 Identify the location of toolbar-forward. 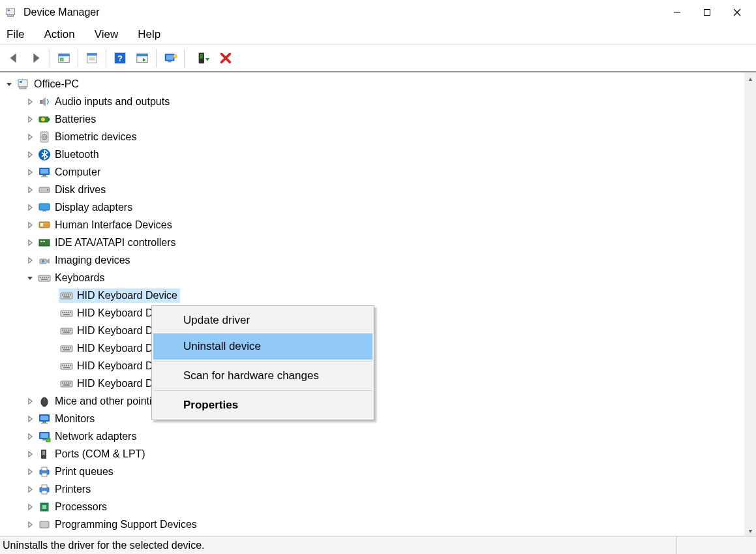
(36, 58).